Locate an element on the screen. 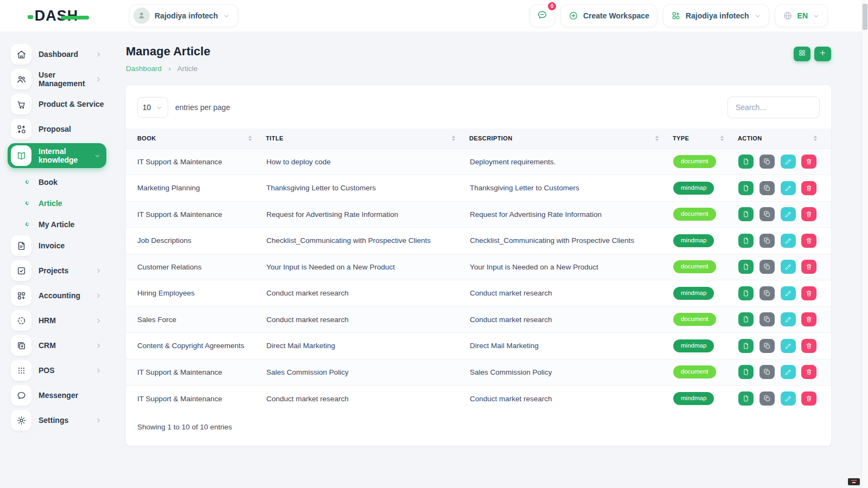 This screenshot has height=488, width=868. sidebar-item-user-management: User Management is located at coordinates (62, 79).